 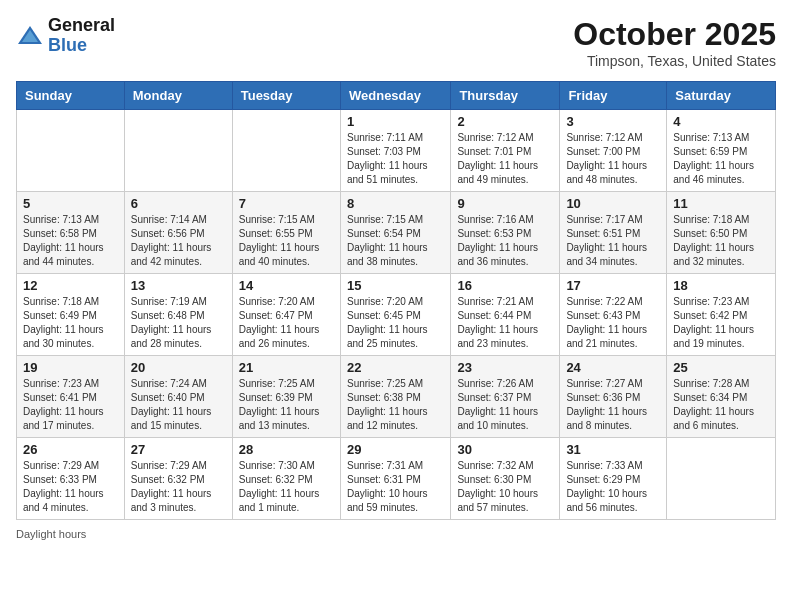 What do you see at coordinates (178, 233) in the screenshot?
I see `calendar-cell: 6Sunrise: 7:14 AM Sunset: 6:56 PM Daylig…` at bounding box center [178, 233].